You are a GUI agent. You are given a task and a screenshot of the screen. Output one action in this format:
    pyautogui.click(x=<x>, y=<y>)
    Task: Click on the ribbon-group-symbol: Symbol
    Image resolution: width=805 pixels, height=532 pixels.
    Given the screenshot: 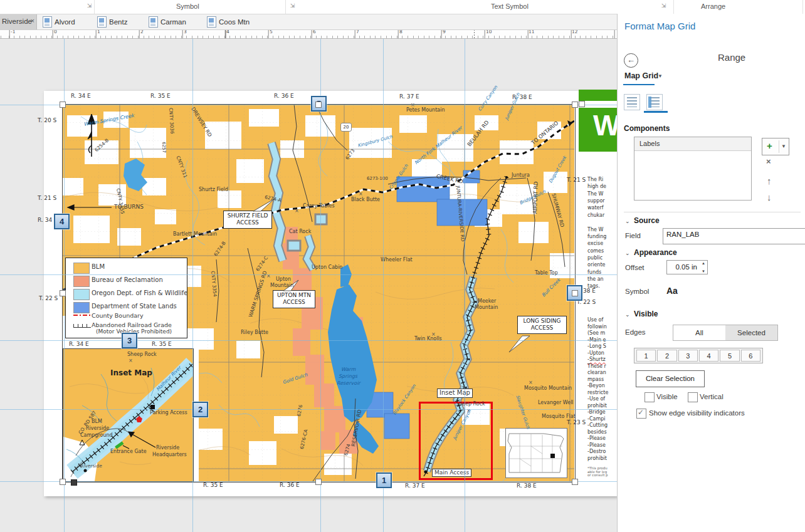 What is the action you would take?
    pyautogui.click(x=188, y=6)
    